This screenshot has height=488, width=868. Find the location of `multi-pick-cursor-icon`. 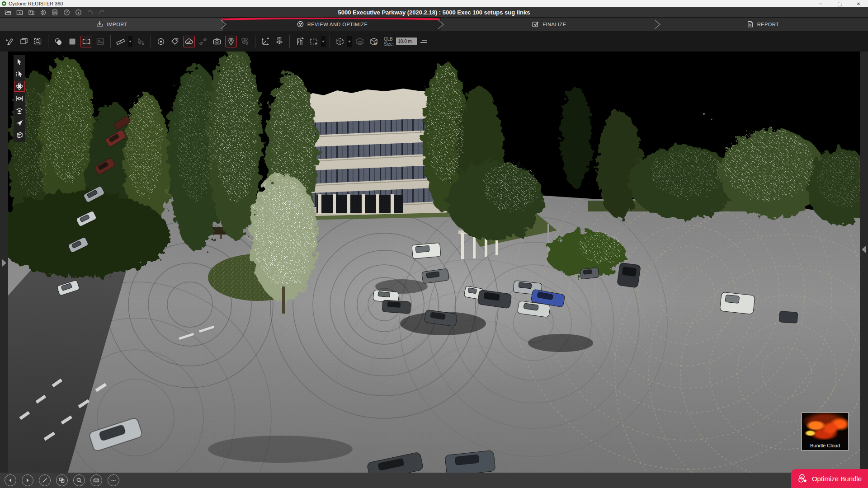

multi-pick-cursor-icon is located at coordinates (19, 74).